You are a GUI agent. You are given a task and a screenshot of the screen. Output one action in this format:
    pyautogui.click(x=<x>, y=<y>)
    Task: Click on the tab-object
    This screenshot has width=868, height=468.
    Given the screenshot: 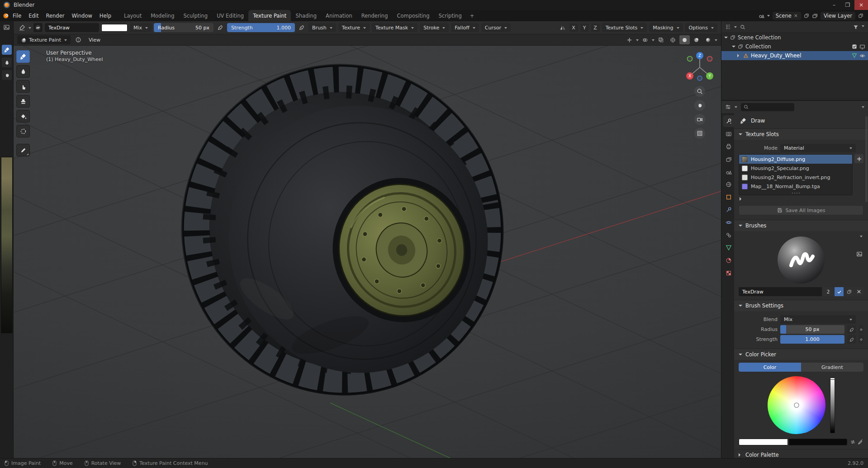 What is the action you would take?
    pyautogui.click(x=728, y=197)
    